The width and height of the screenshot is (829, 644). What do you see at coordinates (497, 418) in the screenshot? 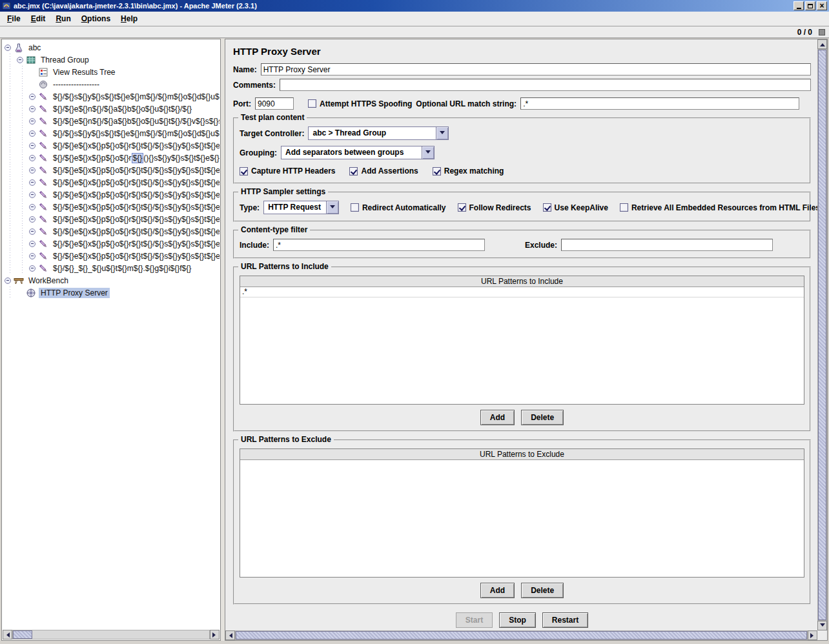
I see `include-add-button: Add` at bounding box center [497, 418].